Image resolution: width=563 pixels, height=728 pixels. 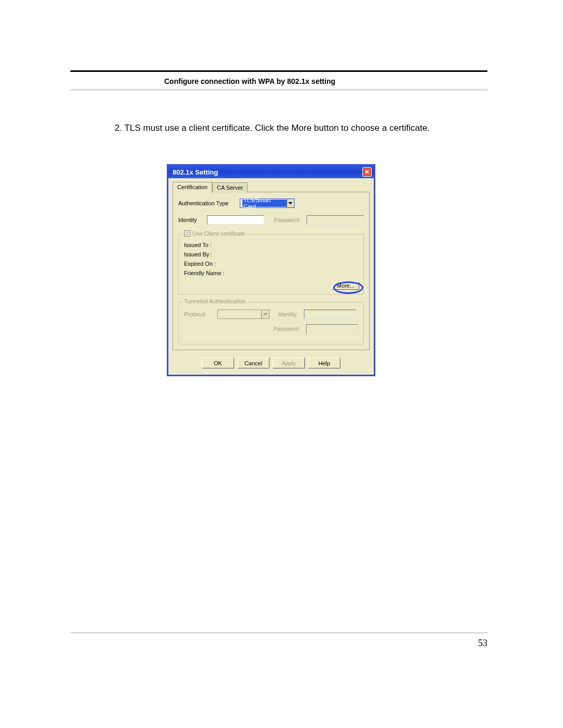 What do you see at coordinates (330, 314) in the screenshot?
I see `tunnel-identity-input` at bounding box center [330, 314].